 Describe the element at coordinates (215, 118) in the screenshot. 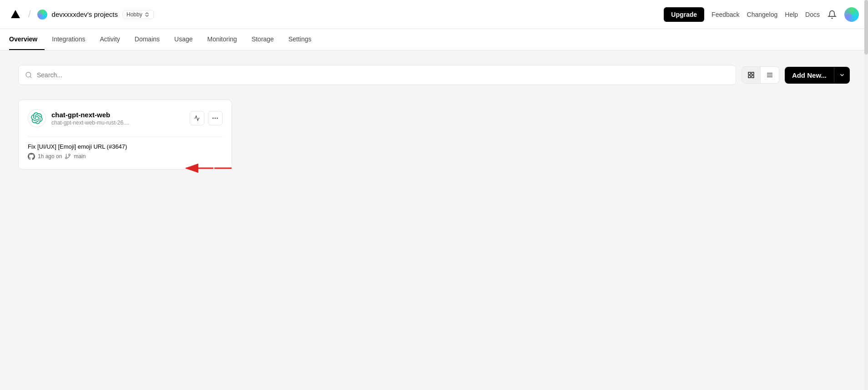

I see `more-dots-icon` at that location.